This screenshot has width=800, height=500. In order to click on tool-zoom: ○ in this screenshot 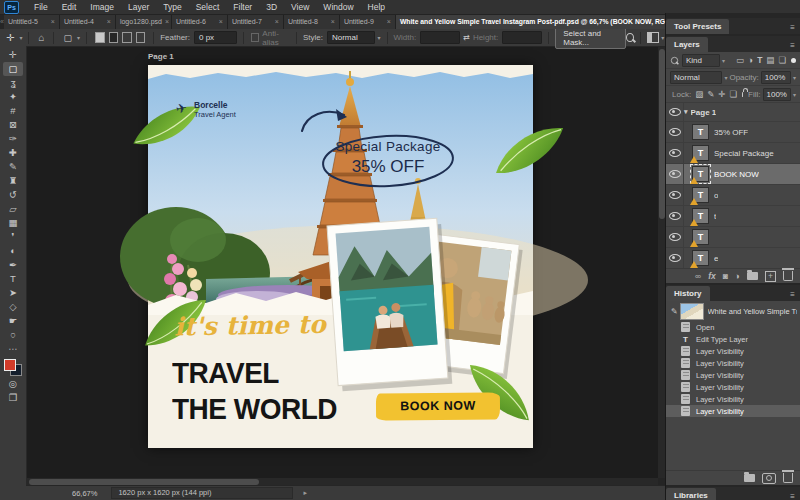, I will do `click(13, 335)`.